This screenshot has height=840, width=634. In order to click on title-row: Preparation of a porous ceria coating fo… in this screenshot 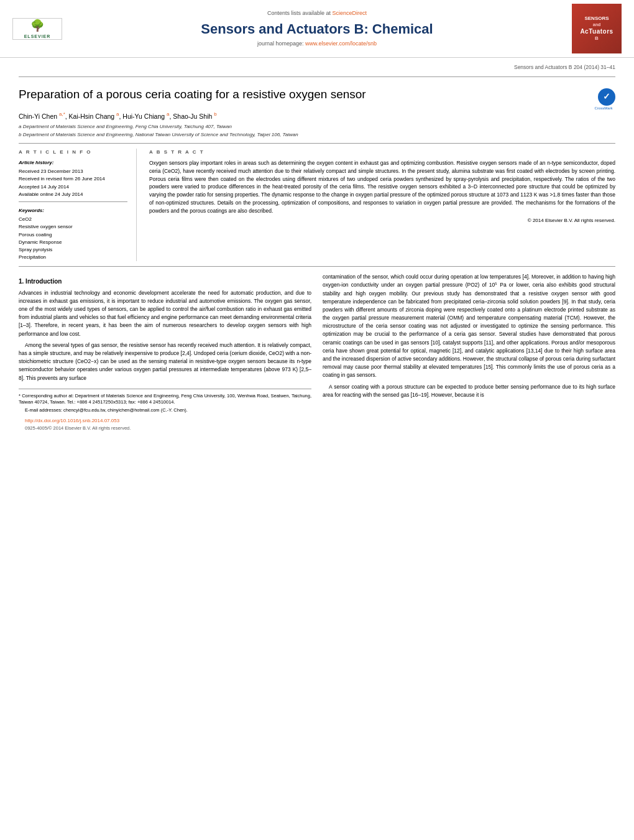, I will do `click(317, 96)`.